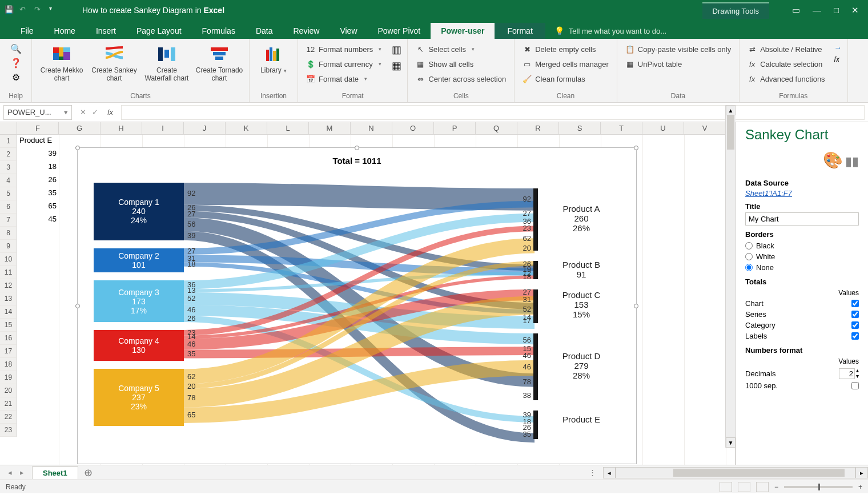 The width and height of the screenshot is (868, 499). What do you see at coordinates (38, 207) in the screenshot?
I see `cell: 65` at bounding box center [38, 207].